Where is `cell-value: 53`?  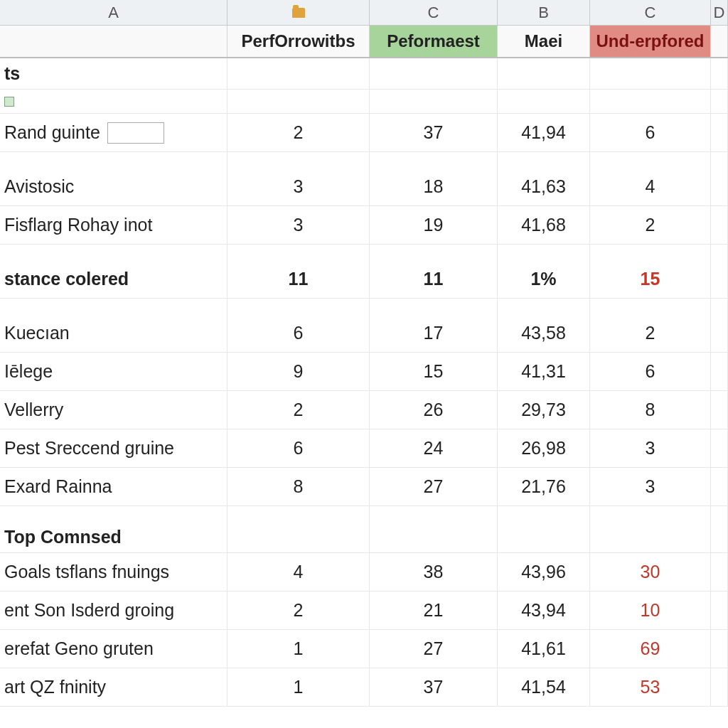
cell-value: 53 is located at coordinates (651, 687).